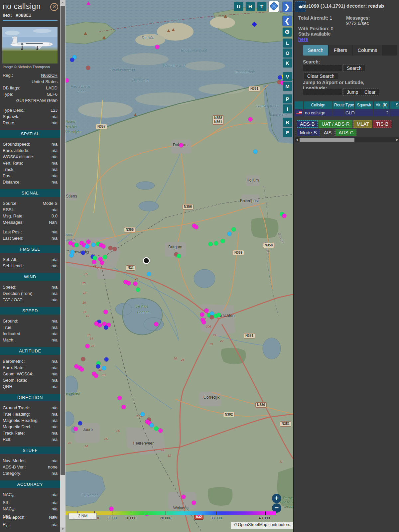 Image resolution: width=399 pixels, height=532 pixels. I want to click on jump-input, so click(323, 92).